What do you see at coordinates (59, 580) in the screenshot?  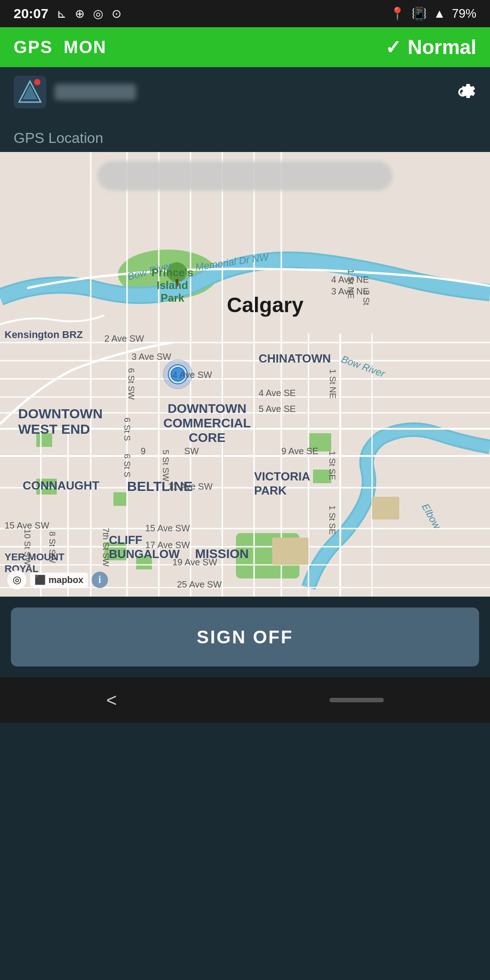 I see `mapbox-logo: ⬛ mapbox` at bounding box center [59, 580].